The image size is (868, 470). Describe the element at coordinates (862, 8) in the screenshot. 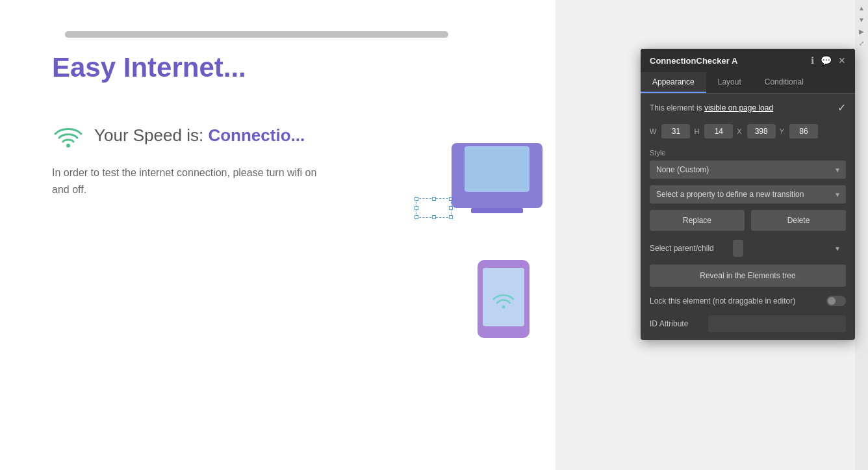

I see `arrow-up: ▲` at that location.